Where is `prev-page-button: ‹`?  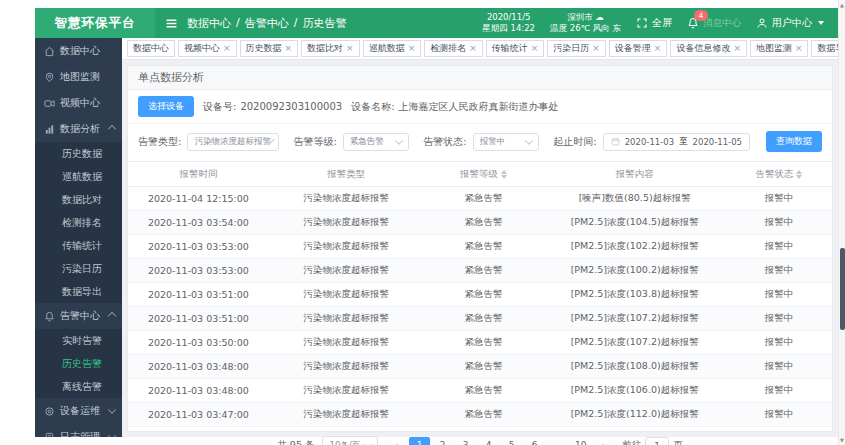 prev-page-button: ‹ is located at coordinates (396, 441).